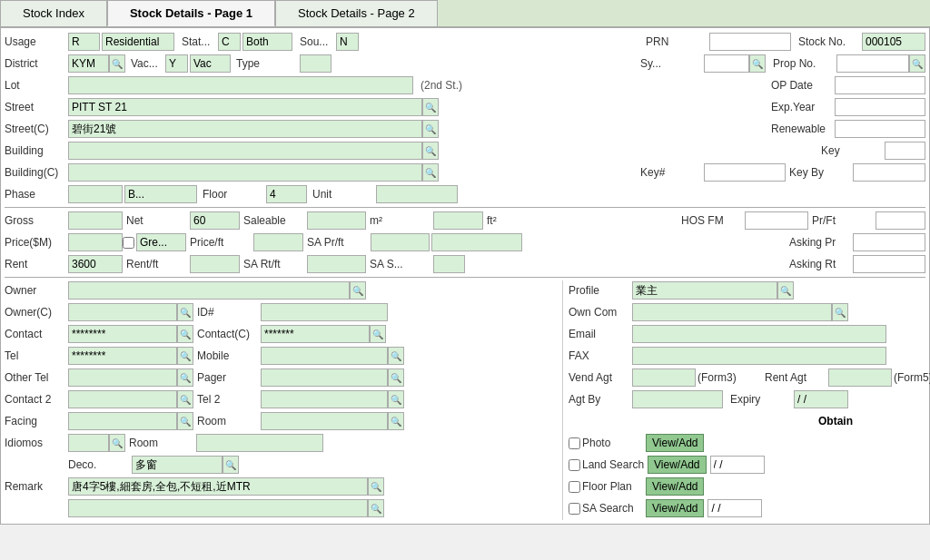 The height and width of the screenshot is (560, 930). Describe the element at coordinates (430, 151) in the screenshot. I see `building-search-btn: 🔍` at that location.